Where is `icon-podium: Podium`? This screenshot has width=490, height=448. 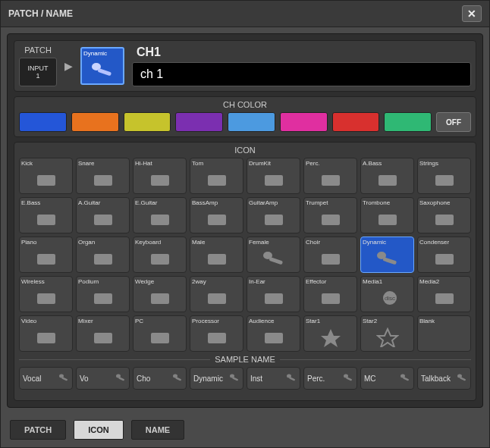 icon-podium: Podium is located at coordinates (103, 294).